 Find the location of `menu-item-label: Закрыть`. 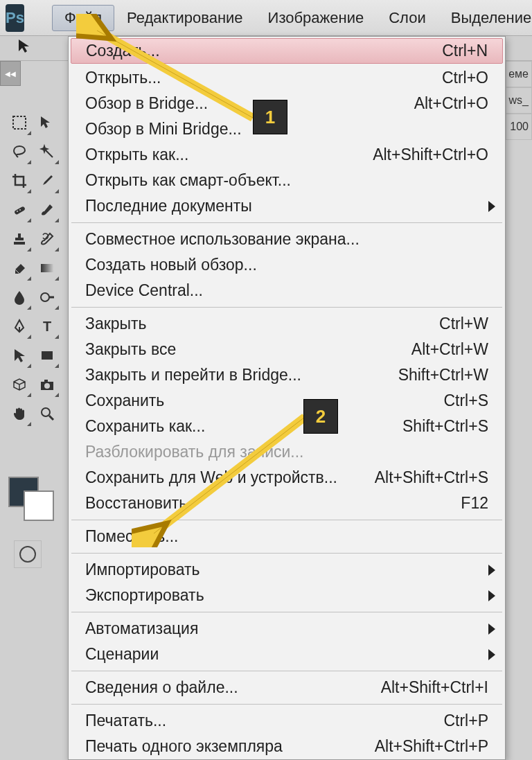

menu-item-label: Закрыть is located at coordinates (116, 324).